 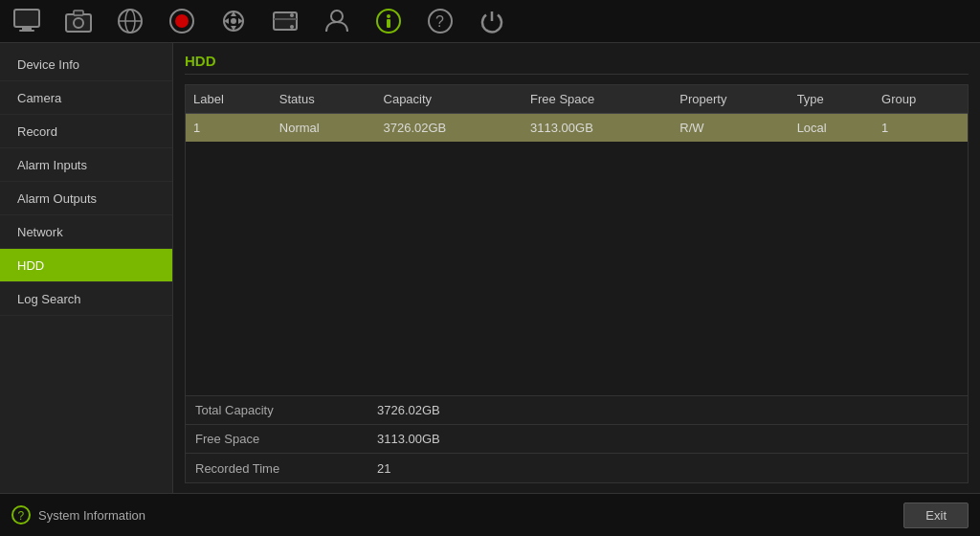 What do you see at coordinates (86, 165) in the screenshot?
I see `sidebar-item-alarm-inputs: Alarm Inputs` at bounding box center [86, 165].